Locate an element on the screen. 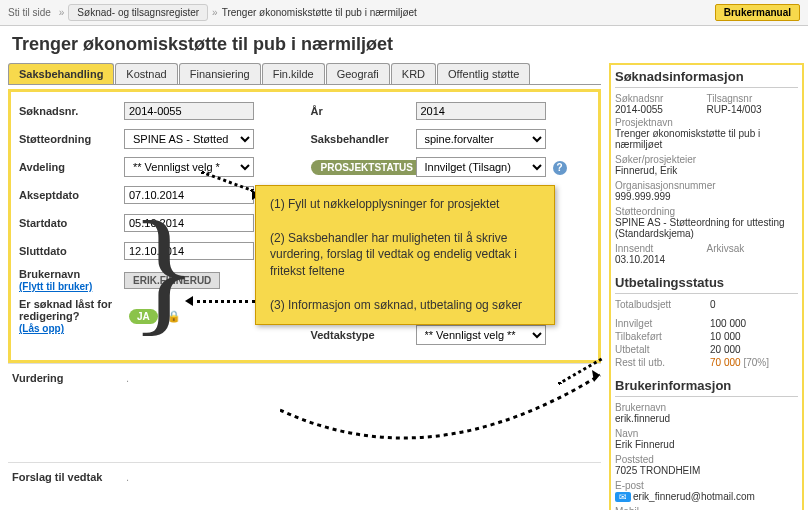 The image size is (808, 510). arrow-3-curve is located at coordinates (450, 430).